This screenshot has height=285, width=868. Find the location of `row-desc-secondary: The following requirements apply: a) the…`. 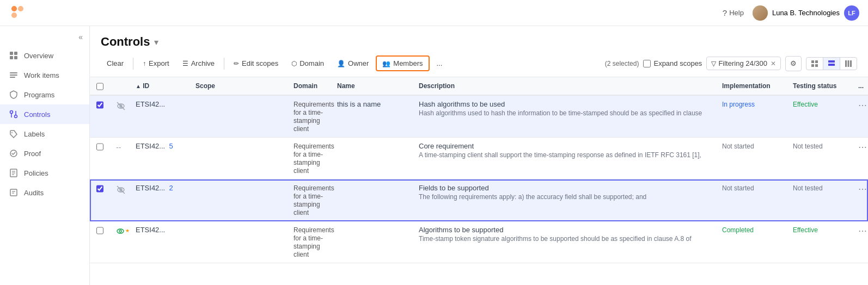

row-desc-secondary: The following requirements apply: a) the… is located at coordinates (564, 197).